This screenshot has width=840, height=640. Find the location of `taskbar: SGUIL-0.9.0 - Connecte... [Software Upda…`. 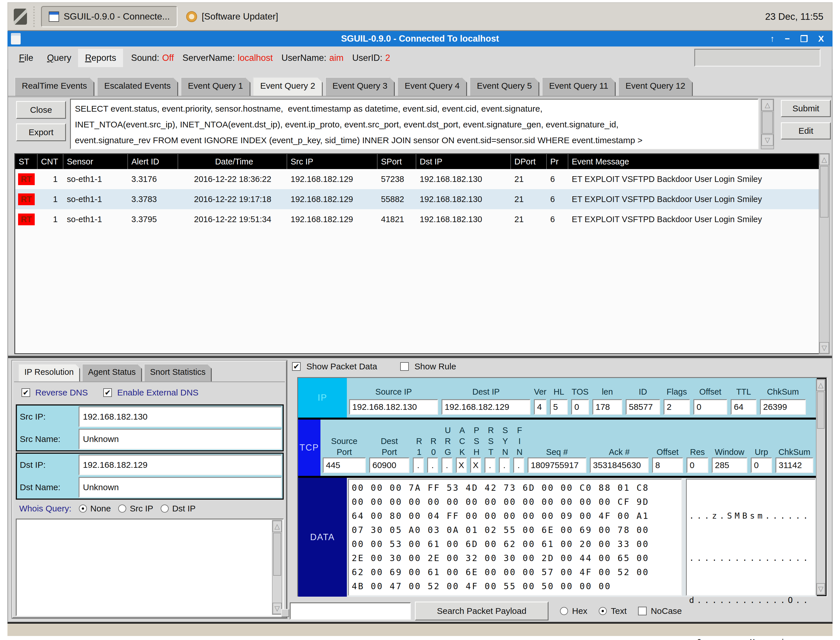

taskbar: SGUIL-0.9.0 - Connecte... [Software Upda… is located at coordinates (420, 17).